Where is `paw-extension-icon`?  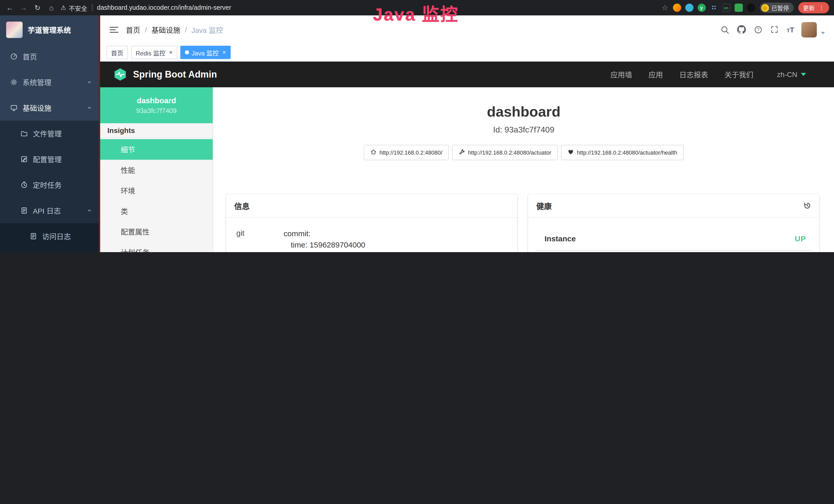
paw-extension-icon is located at coordinates (751, 8).